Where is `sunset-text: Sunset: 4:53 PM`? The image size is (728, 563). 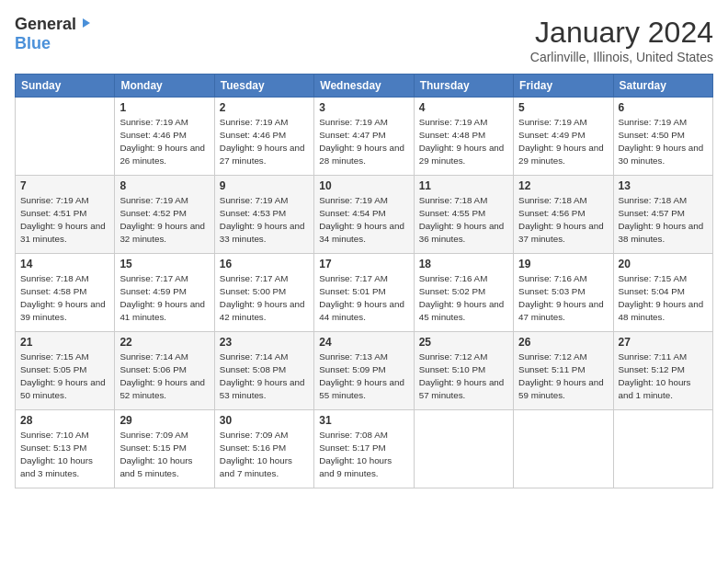
sunset-text: Sunset: 4:53 PM is located at coordinates (253, 213).